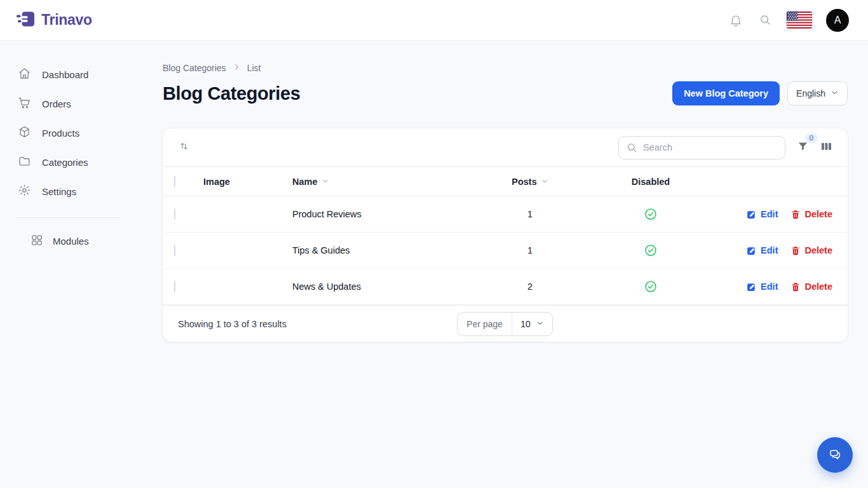 The width and height of the screenshot is (868, 488). I want to click on table-row: Product Reviews 1 Edit, so click(505, 215).